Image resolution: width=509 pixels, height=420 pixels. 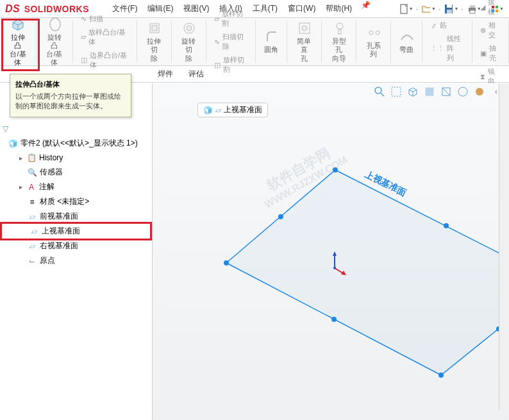 What do you see at coordinates (304, 42) in the screenshot?
I see `simple-hole-button: 简单直 孔` at bounding box center [304, 42].